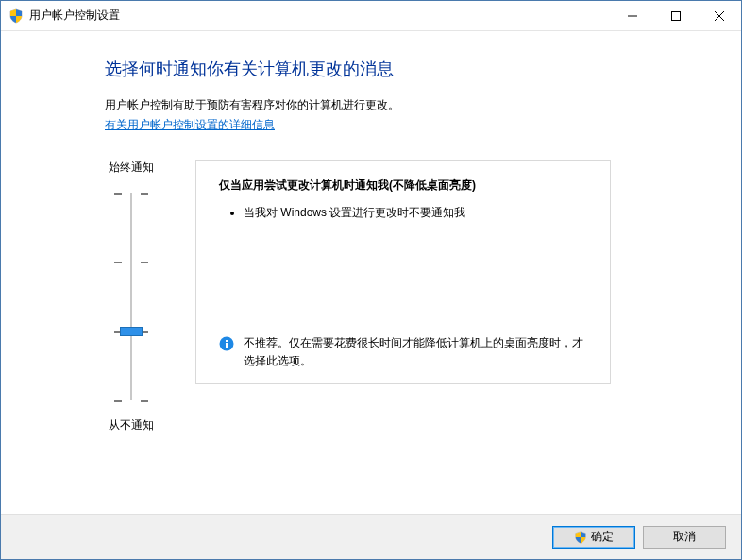 The width and height of the screenshot is (742, 560). What do you see at coordinates (131, 425) in the screenshot?
I see `slider-bottom-label: 从不通知` at bounding box center [131, 425].